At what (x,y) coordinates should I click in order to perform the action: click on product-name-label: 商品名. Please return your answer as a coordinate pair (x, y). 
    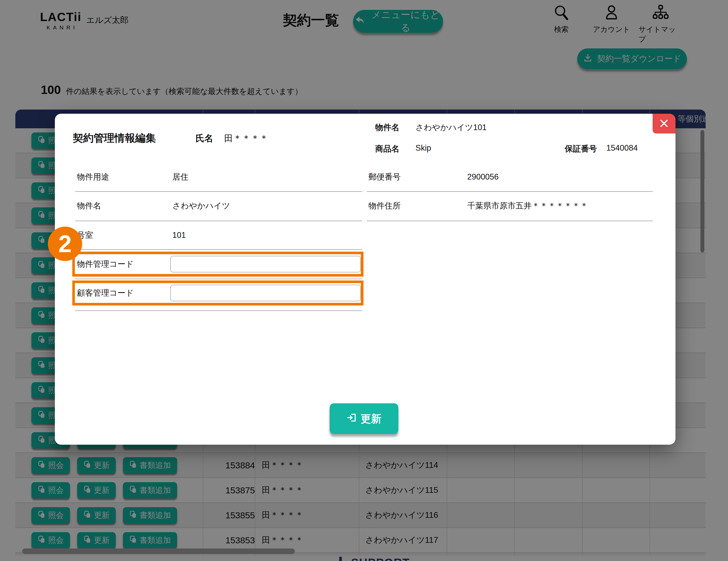
    Looking at the image, I should click on (387, 149).